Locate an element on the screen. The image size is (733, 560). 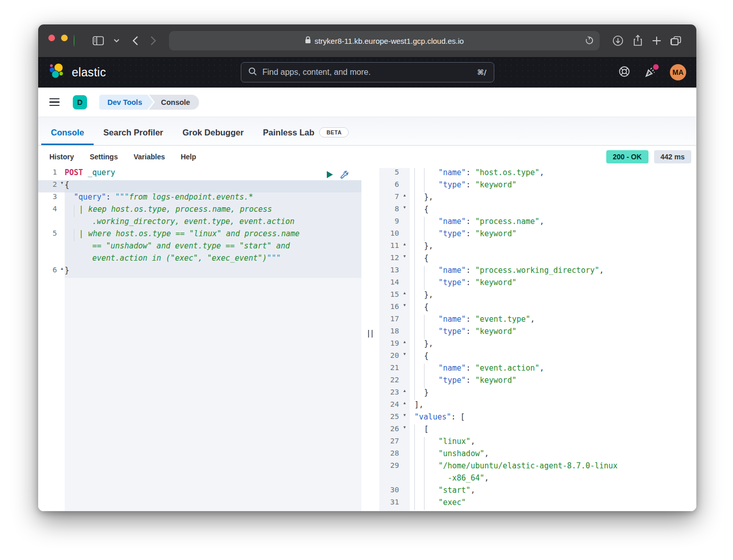
code-line: "exec" is located at coordinates (553, 504).